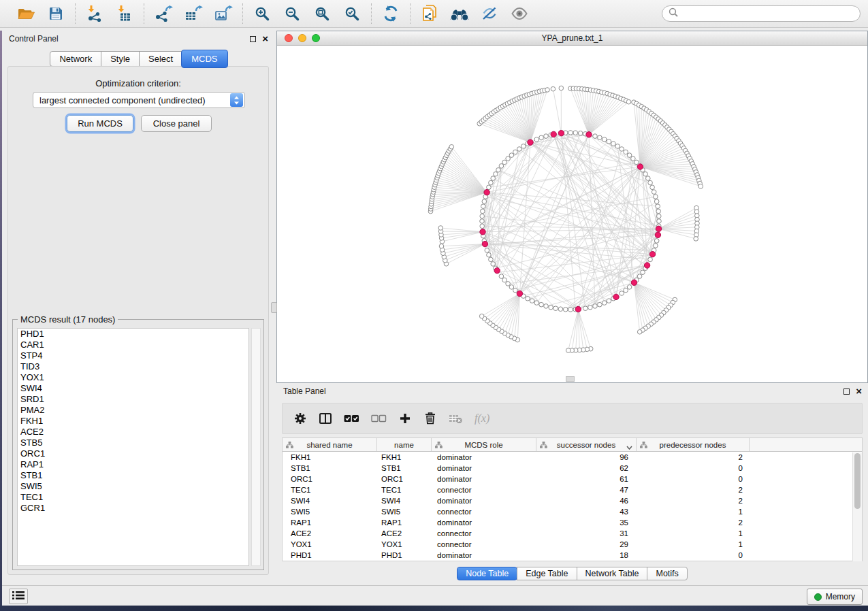  I want to click on table-cell: TEC1, so click(404, 490).